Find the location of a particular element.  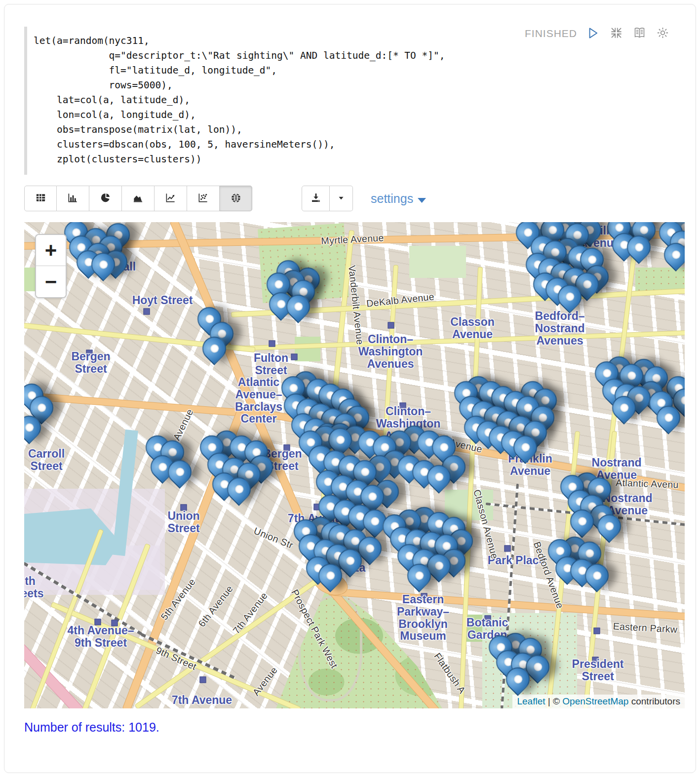

chart-type-table-button is located at coordinates (40, 198).